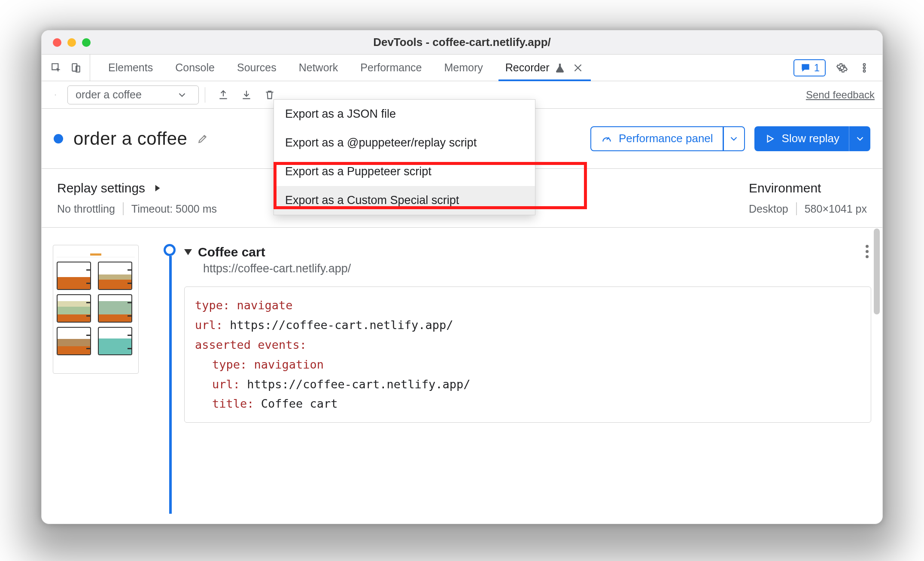  What do you see at coordinates (86, 209) in the screenshot?
I see `throttling-value: No throttling` at bounding box center [86, 209].